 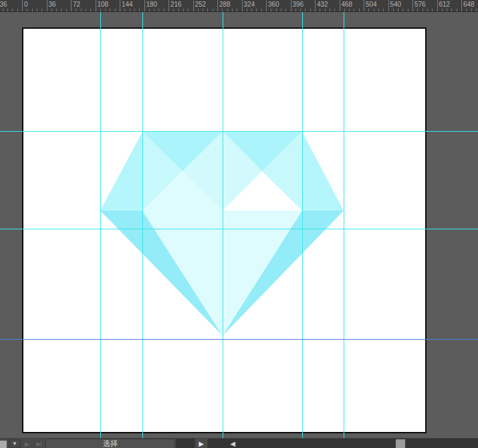 What do you see at coordinates (469, 4) in the screenshot?
I see `ruler-label: 648` at bounding box center [469, 4].